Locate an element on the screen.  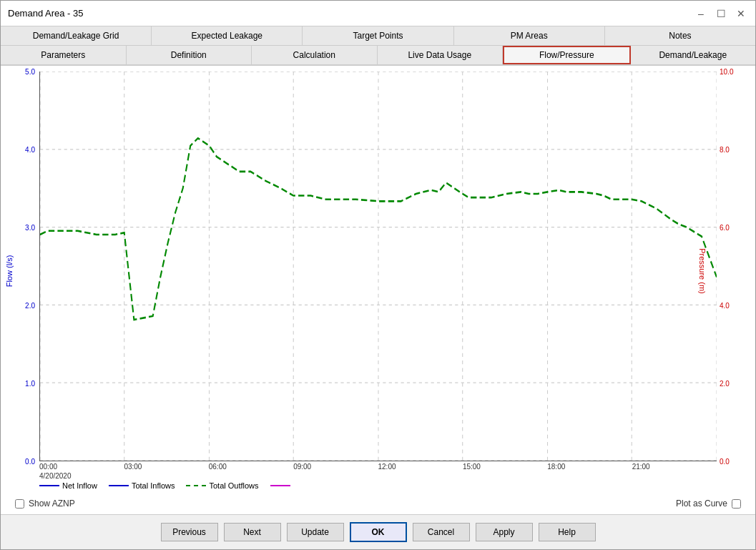
y-left-tick-5: 5.0 is located at coordinates (31, 72).